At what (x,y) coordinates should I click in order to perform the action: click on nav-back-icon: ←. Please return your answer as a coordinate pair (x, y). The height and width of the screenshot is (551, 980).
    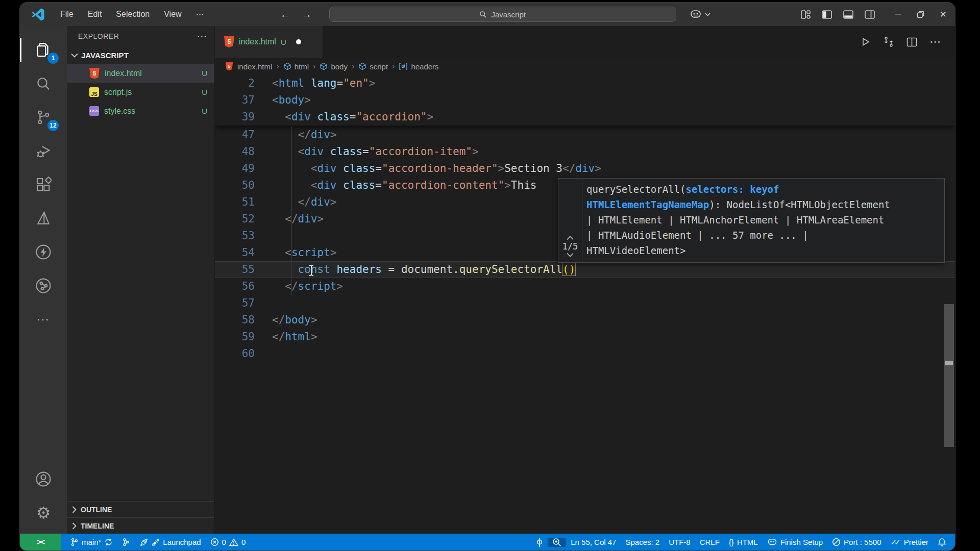
    Looking at the image, I should click on (285, 14).